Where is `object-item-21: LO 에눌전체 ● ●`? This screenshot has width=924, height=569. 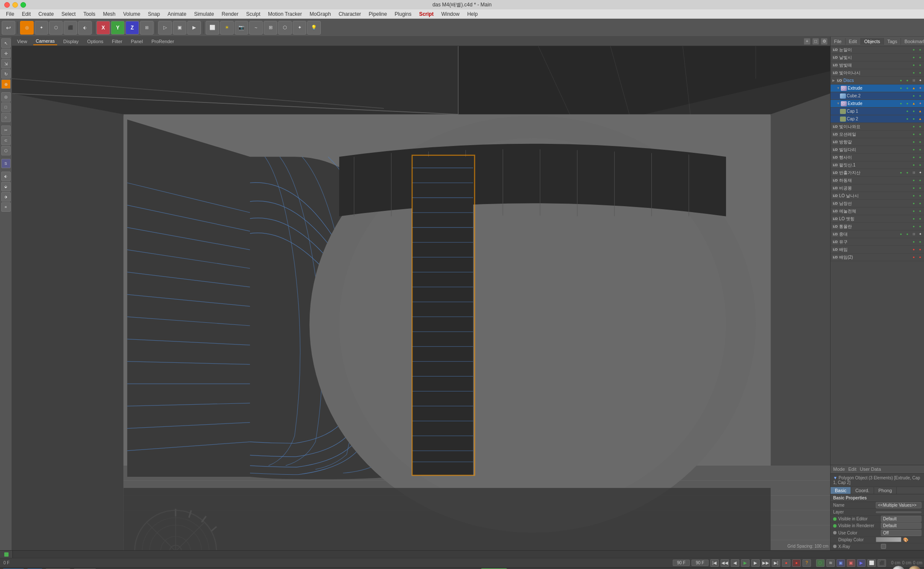
object-item-21: LO 에눌전체 ● ● is located at coordinates (877, 211).